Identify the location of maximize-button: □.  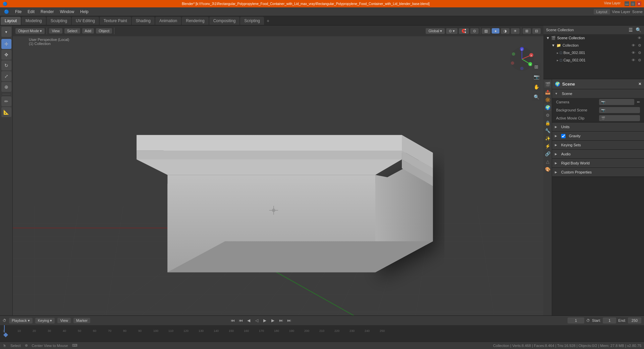
(633, 4).